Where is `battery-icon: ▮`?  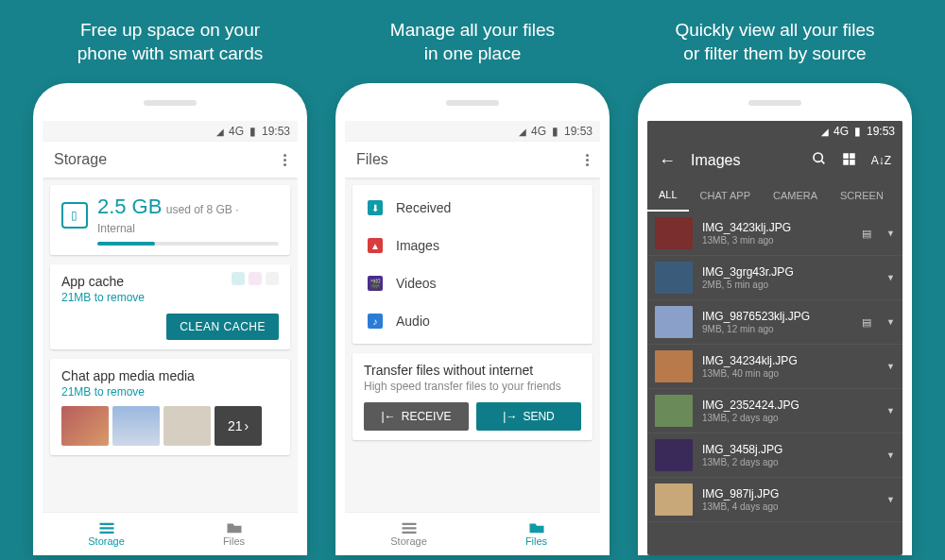 battery-icon: ▮ is located at coordinates (556, 131).